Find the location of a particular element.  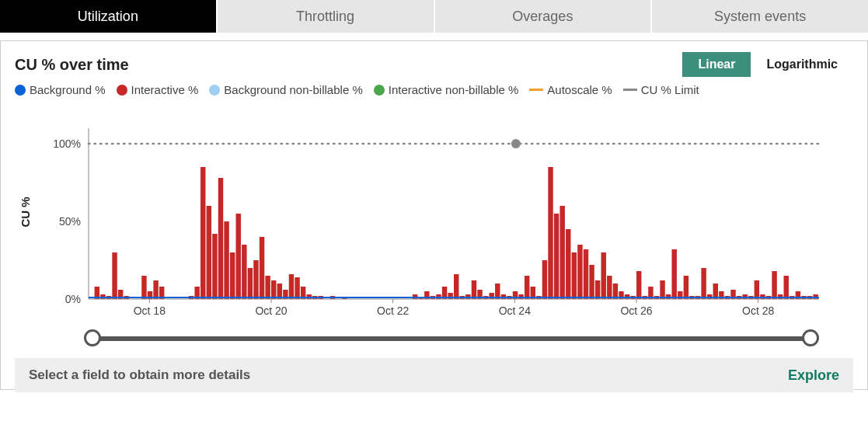

explore-button: Explore is located at coordinates (814, 376).